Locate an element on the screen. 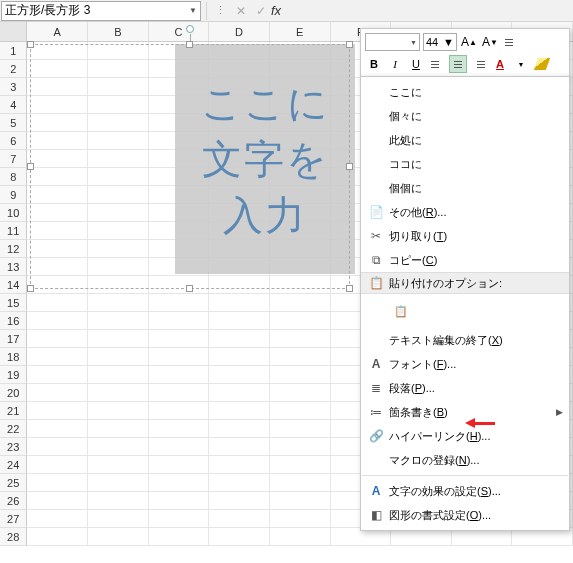 The image size is (573, 563). name-box: 正方形/長方形 3 ▼ is located at coordinates (101, 11).